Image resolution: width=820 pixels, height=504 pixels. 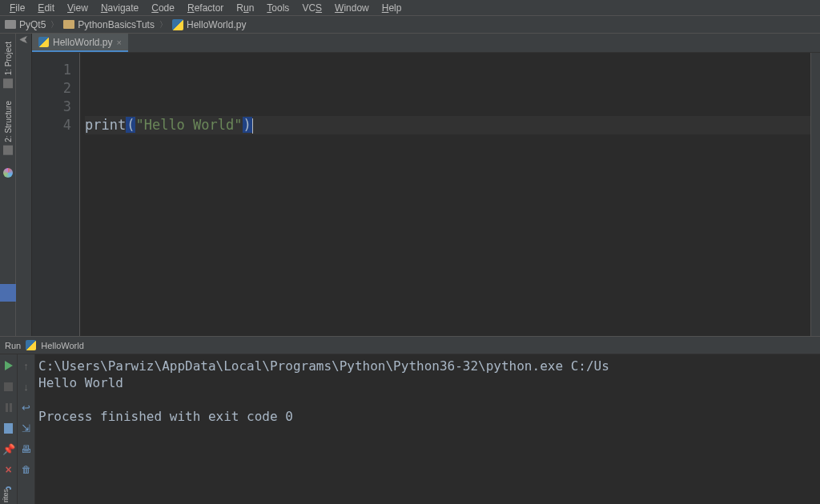 What do you see at coordinates (24, 40) in the screenshot?
I see `collapse-left-icon: ⮜` at bounding box center [24, 40].